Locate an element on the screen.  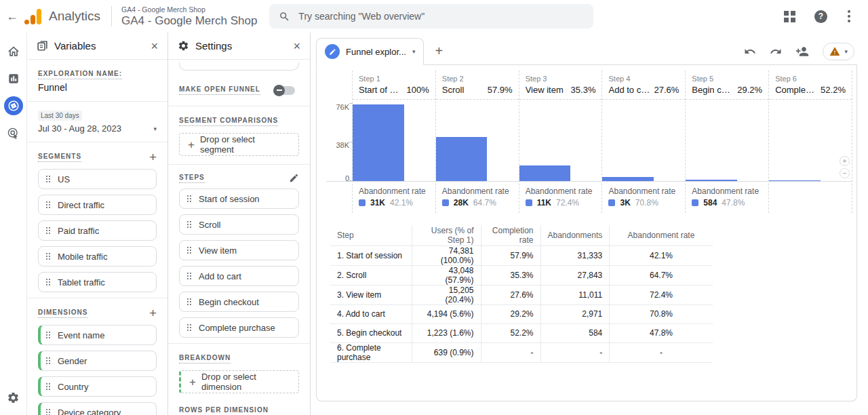
explore-icon is located at coordinates (14, 106).